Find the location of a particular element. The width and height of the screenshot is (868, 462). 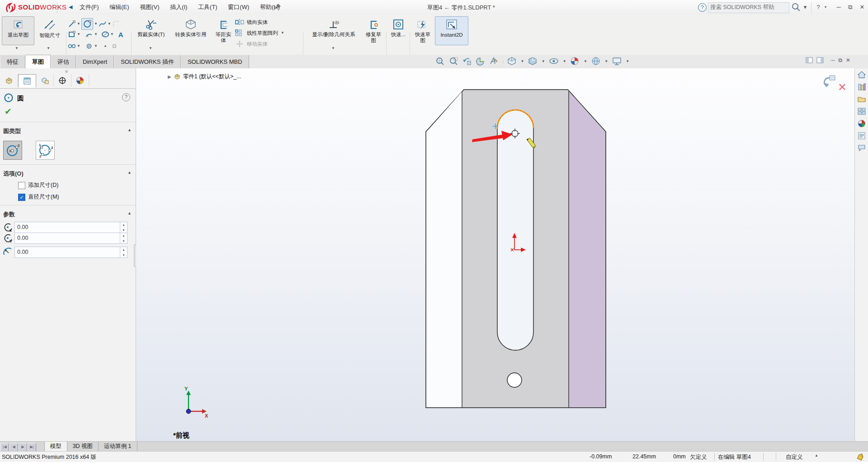

apply-scene-dropdown-icon: ▼ is located at coordinates (606, 62).